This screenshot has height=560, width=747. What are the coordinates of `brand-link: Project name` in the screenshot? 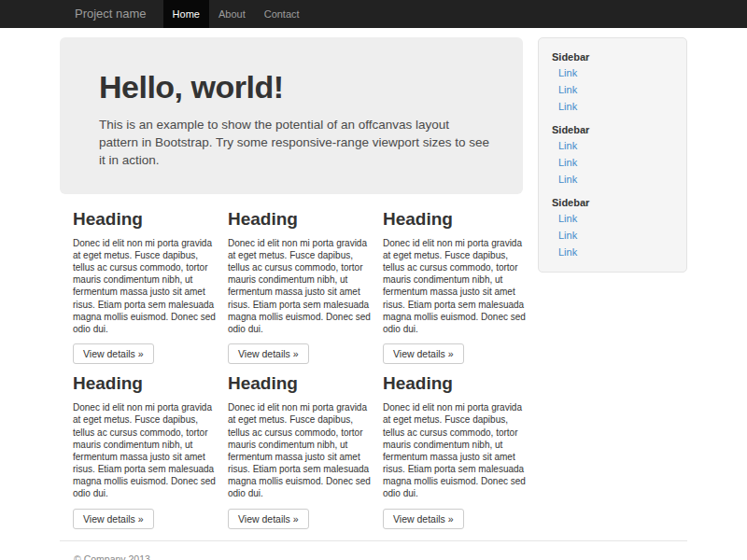 It's located at (112, 14).